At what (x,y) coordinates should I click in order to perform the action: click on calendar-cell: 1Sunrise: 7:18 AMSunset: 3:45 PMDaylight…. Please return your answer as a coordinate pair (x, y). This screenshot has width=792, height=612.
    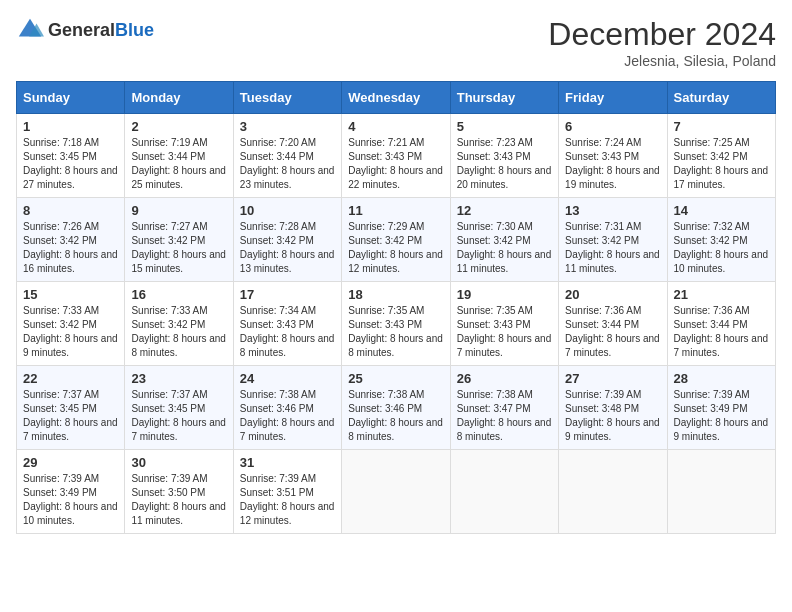
    Looking at the image, I should click on (71, 156).